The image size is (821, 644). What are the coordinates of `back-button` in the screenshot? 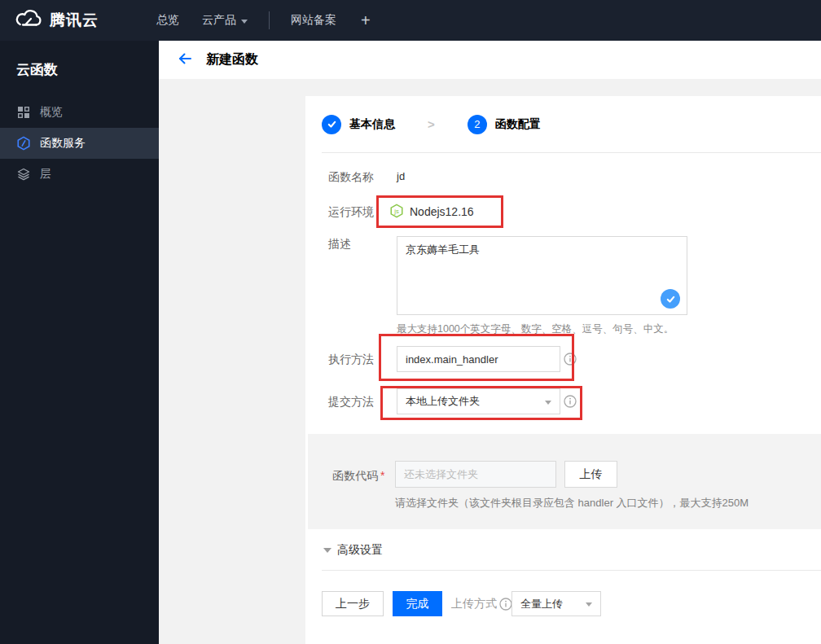 It's located at (185, 60).